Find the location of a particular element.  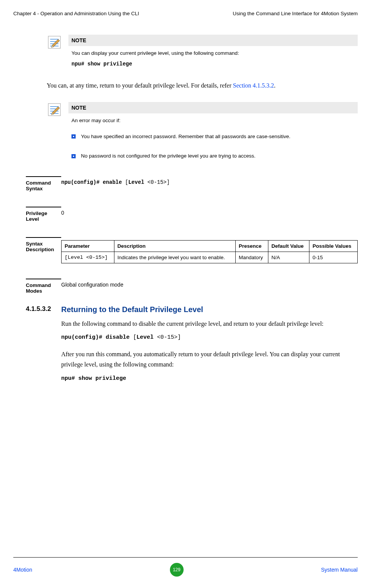

body-paragraph: Run the following command to disable the… is located at coordinates (209, 323).